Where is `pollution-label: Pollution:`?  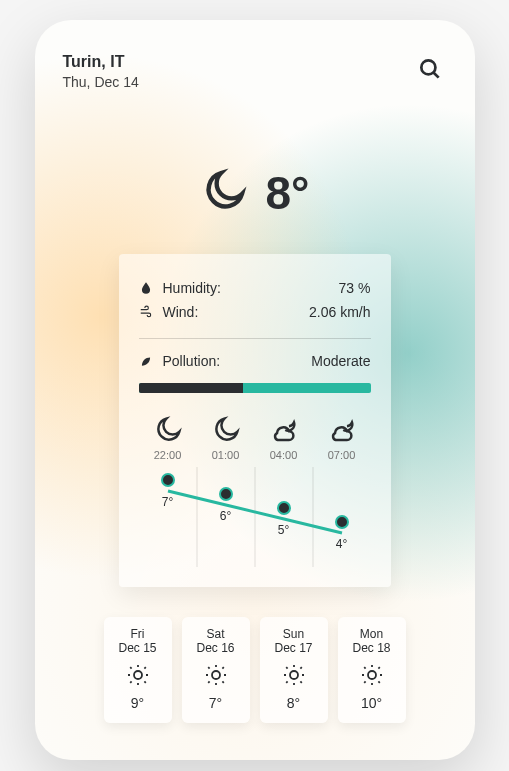
pollution-label: Pollution: is located at coordinates (206, 361).